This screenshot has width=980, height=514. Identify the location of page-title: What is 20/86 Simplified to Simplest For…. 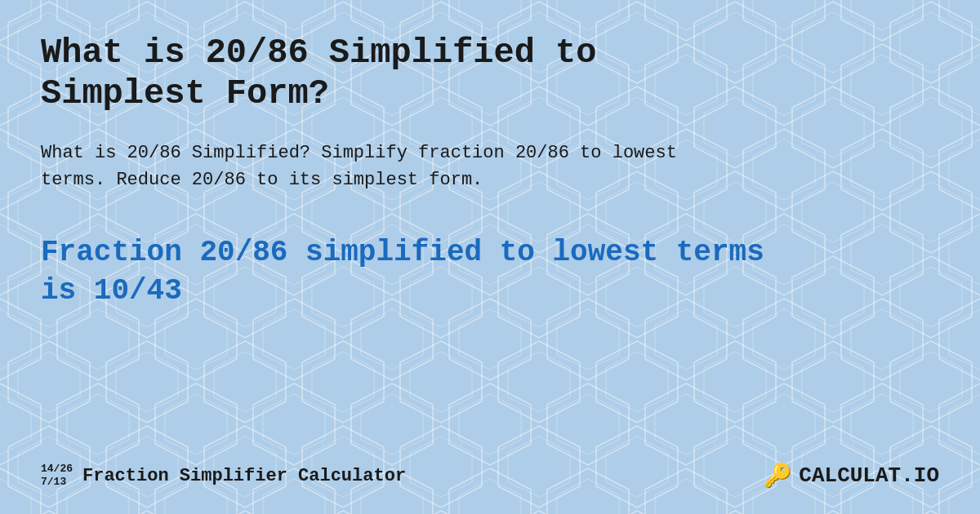
(408, 73).